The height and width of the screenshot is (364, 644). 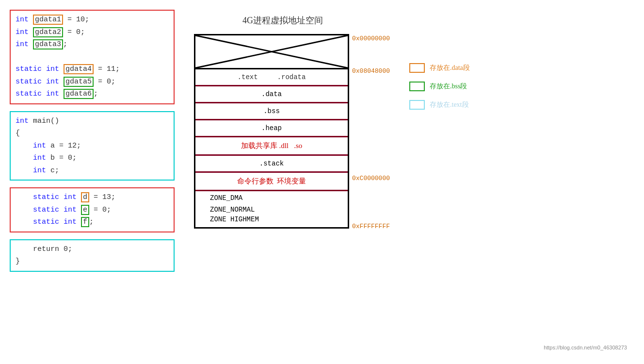 I want to click on f-highlight: f, so click(x=85, y=222).